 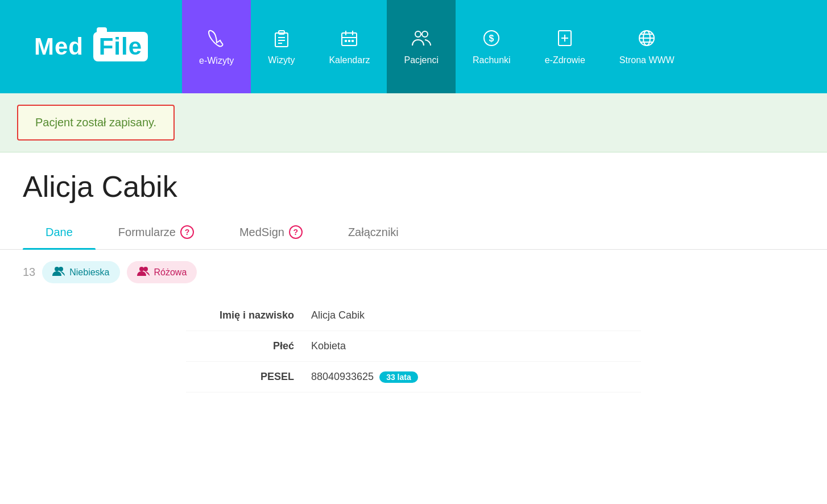 I want to click on tab-formularze: Formularze ?, so click(x=156, y=232).